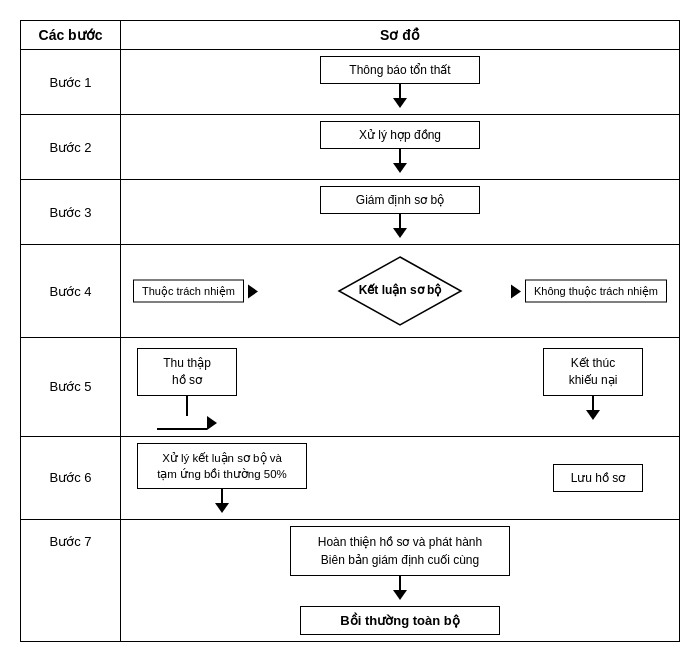 This screenshot has height=652, width=700. What do you see at coordinates (71, 82) in the screenshot?
I see `step1-label: Bước 1` at bounding box center [71, 82].